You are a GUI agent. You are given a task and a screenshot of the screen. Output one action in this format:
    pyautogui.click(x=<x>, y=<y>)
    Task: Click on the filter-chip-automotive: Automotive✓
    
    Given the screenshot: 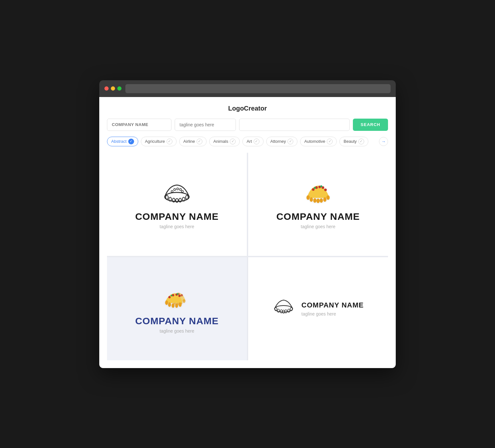 What is the action you would take?
    pyautogui.click(x=318, y=141)
    